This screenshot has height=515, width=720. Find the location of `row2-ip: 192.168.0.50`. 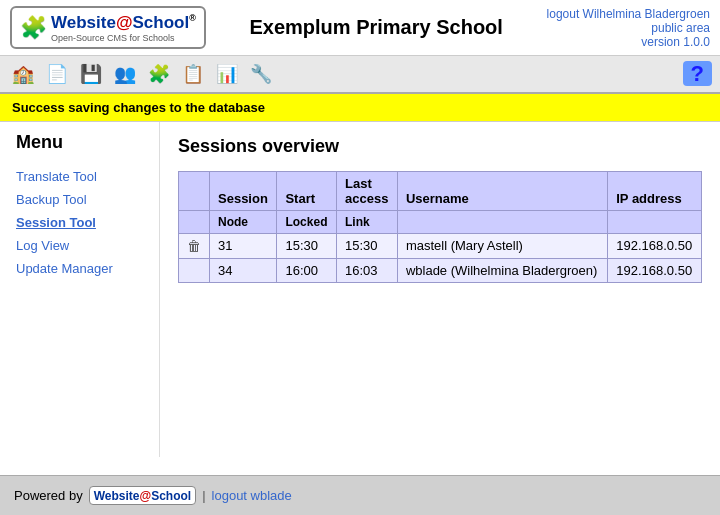

row2-ip: 192.168.0.50 is located at coordinates (655, 271).